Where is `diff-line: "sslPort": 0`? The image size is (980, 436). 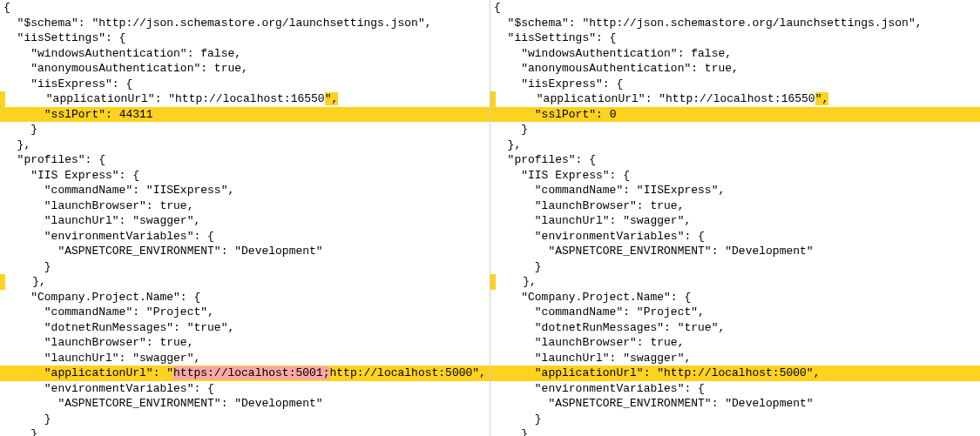 diff-line: "sslPort": 0 is located at coordinates (735, 115).